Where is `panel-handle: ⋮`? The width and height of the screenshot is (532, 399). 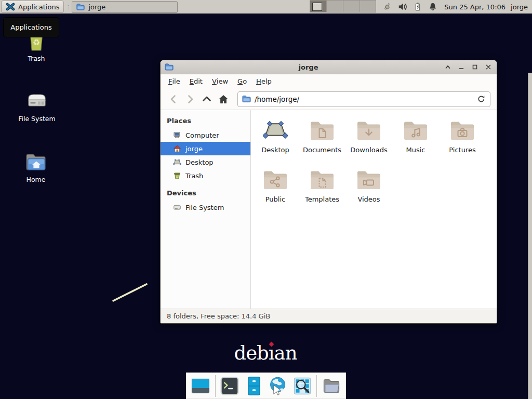
panel-handle: ⋮ is located at coordinates (68, 7).